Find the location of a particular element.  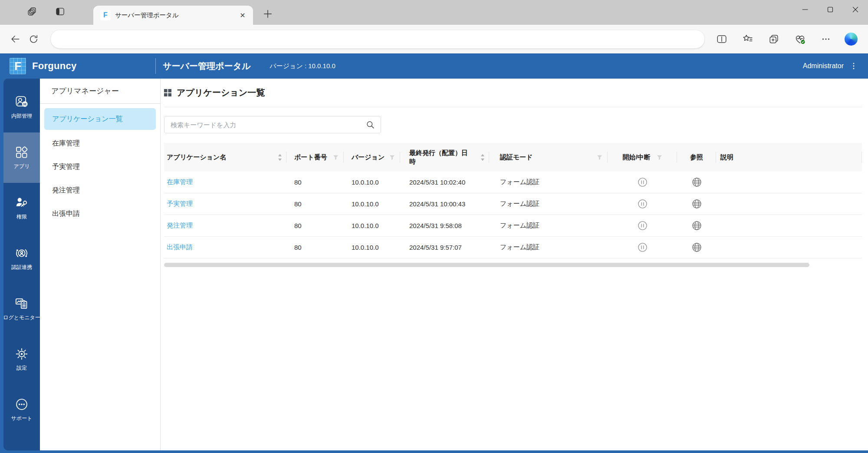

user-name: Administrator is located at coordinates (823, 66).